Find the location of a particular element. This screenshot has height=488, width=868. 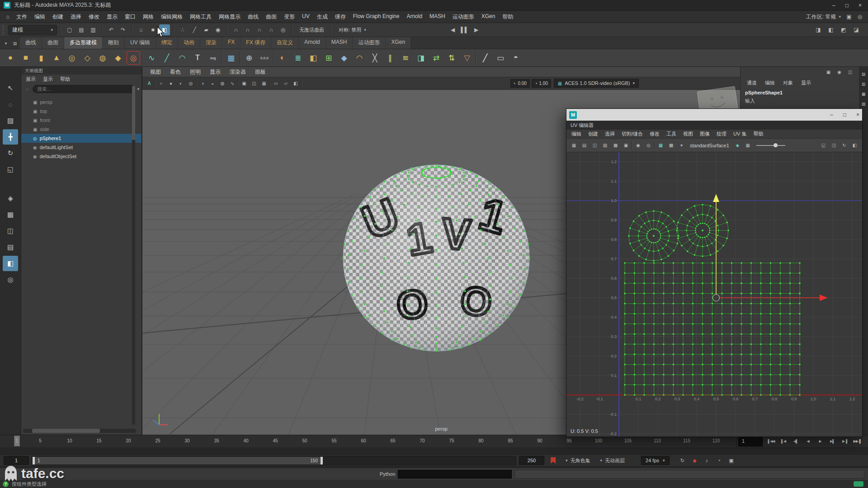

multi-cut-icon: ╳ is located at coordinates (375, 58).